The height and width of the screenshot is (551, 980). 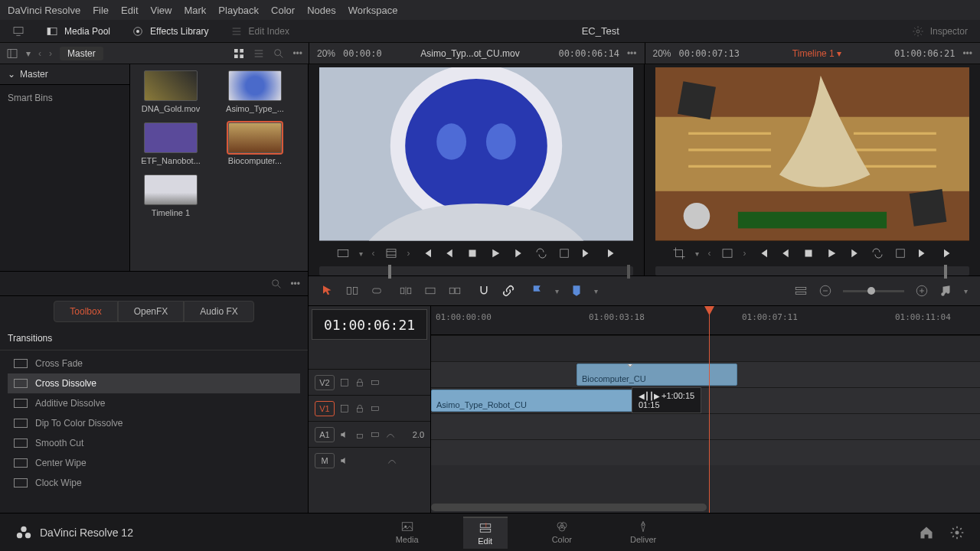 What do you see at coordinates (326, 54) in the screenshot?
I see `source-zoom: 20%` at bounding box center [326, 54].